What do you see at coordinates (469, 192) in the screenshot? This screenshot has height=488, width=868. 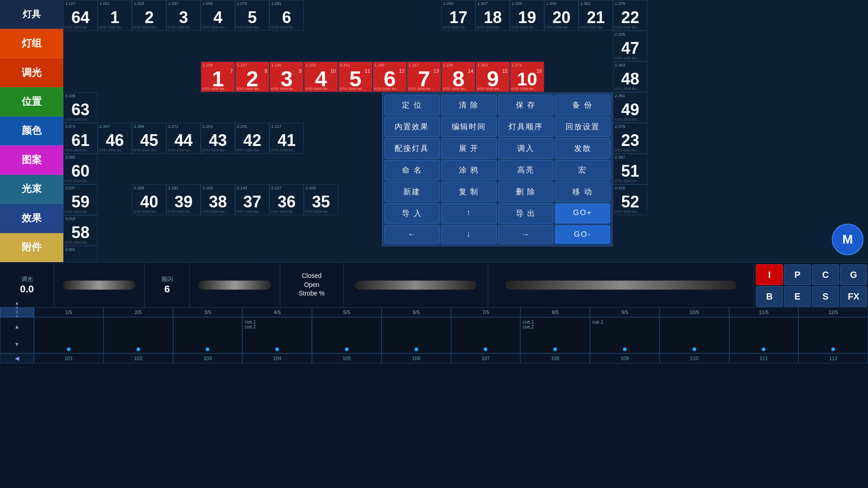 I see `ctx-btn-copy: 复 制` at bounding box center [469, 192].